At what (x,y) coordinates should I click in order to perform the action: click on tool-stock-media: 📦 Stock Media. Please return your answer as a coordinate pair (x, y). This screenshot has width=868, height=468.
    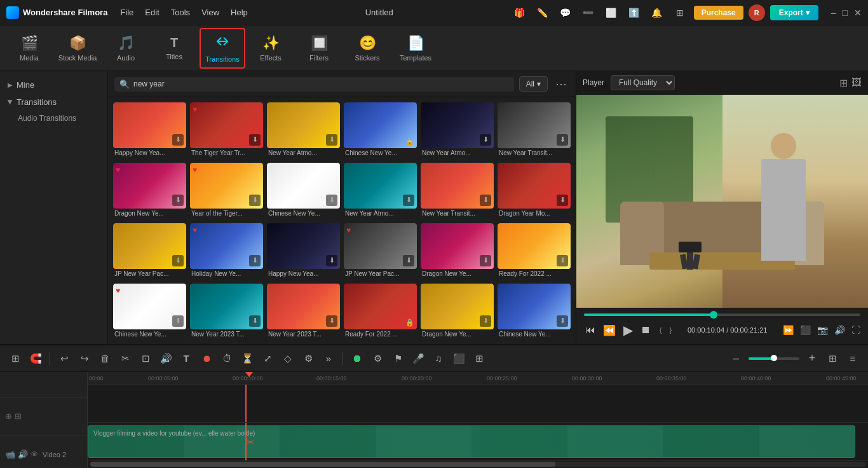
    Looking at the image, I should click on (78, 48).